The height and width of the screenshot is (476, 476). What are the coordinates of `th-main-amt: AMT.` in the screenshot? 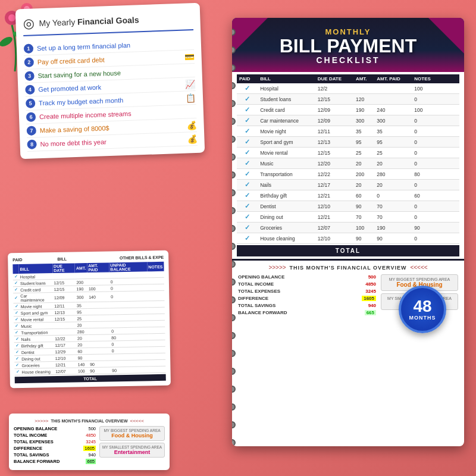 It's located at (364, 79).